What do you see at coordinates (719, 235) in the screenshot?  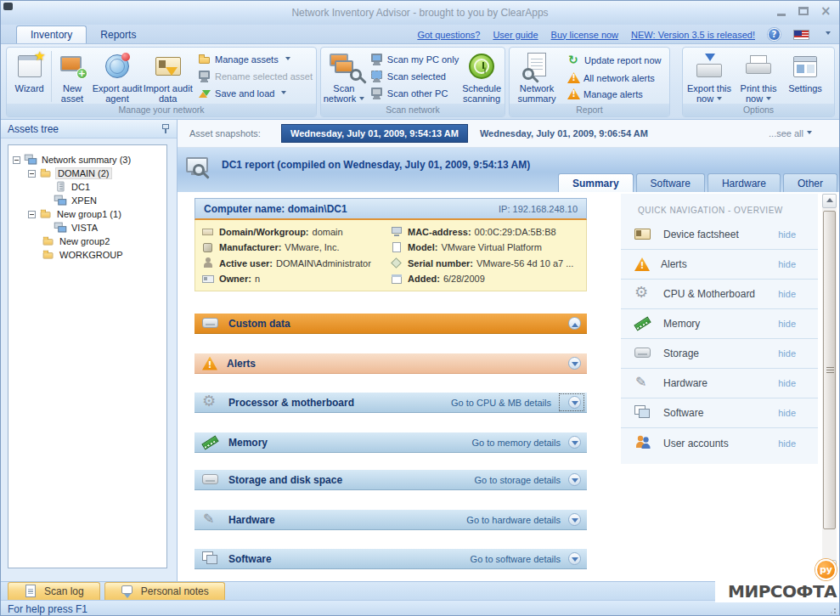 I see `quicknav-device-factsheet: Device factsheet hide` at bounding box center [719, 235].